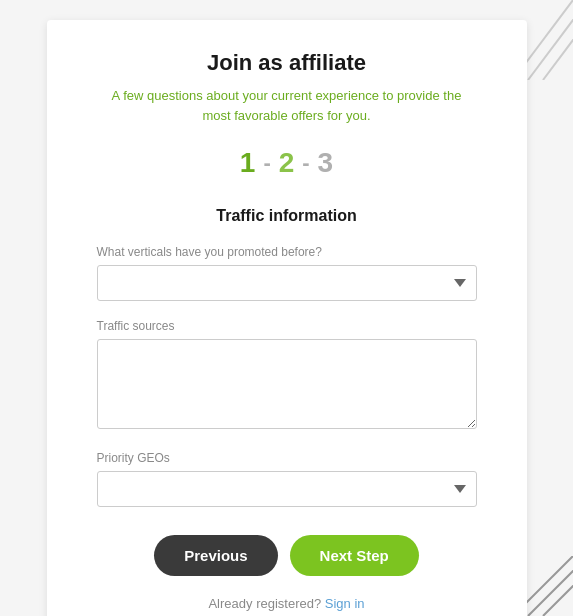 This screenshot has height=616, width=573. Describe the element at coordinates (345, 604) in the screenshot. I see `sign-in-link: Sign in` at that location.